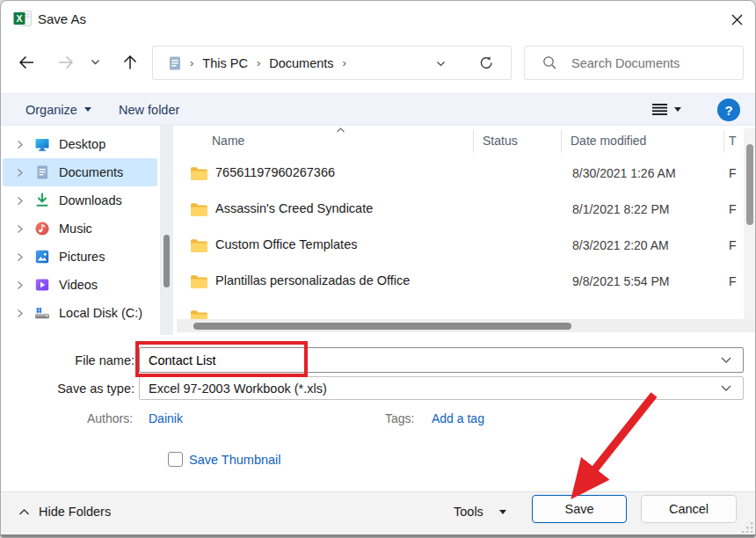  What do you see at coordinates (19, 18) in the screenshot?
I see `svg-text: X` at bounding box center [19, 18].